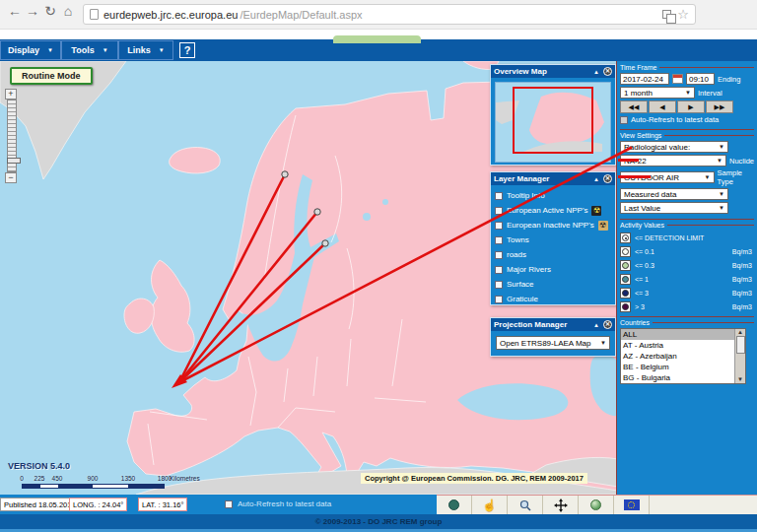 This screenshot has height=532, width=757. I want to click on map-tool-dock: ☝, so click(597, 504).